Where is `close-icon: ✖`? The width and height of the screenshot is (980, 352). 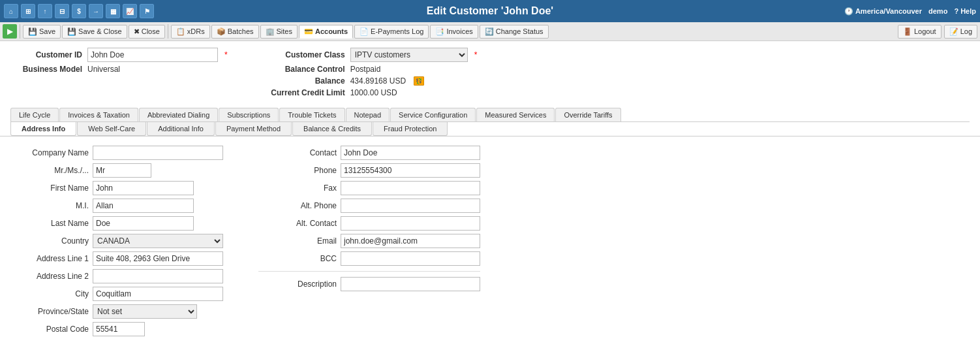 close-icon: ✖ is located at coordinates (137, 31).